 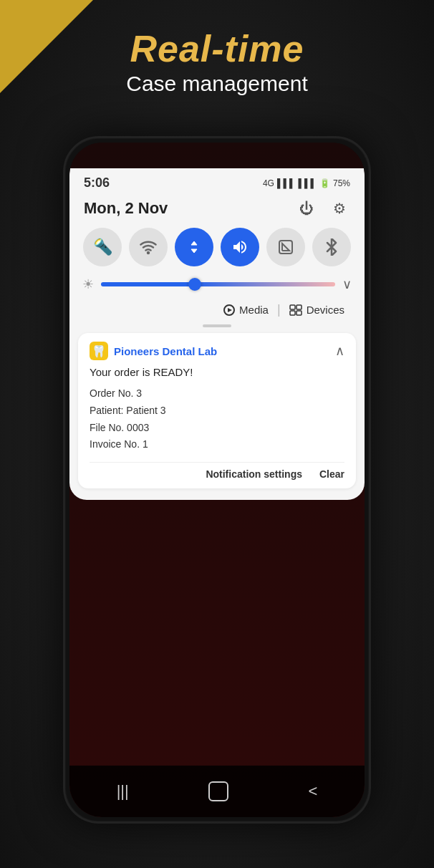 What do you see at coordinates (332, 474) in the screenshot?
I see `clear-button: Clear` at bounding box center [332, 474].